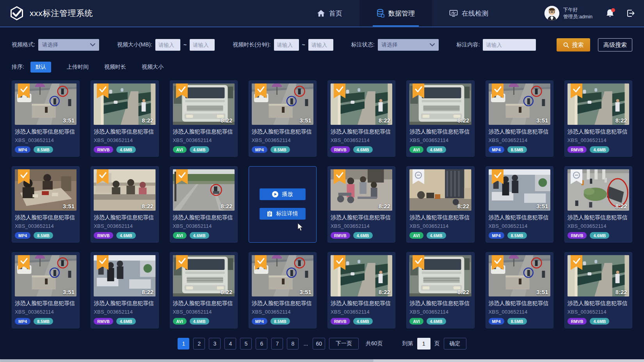 This screenshot has width=644, height=362. Describe the element at coordinates (321, 13) in the screenshot. I see `home-icon` at that location.